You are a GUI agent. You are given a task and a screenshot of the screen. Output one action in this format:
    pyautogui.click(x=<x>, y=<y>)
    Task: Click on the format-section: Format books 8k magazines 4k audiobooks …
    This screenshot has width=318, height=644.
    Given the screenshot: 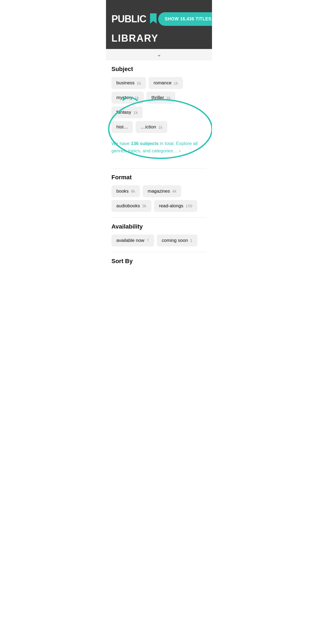 What is the action you would take?
    pyautogui.click(x=159, y=193)
    